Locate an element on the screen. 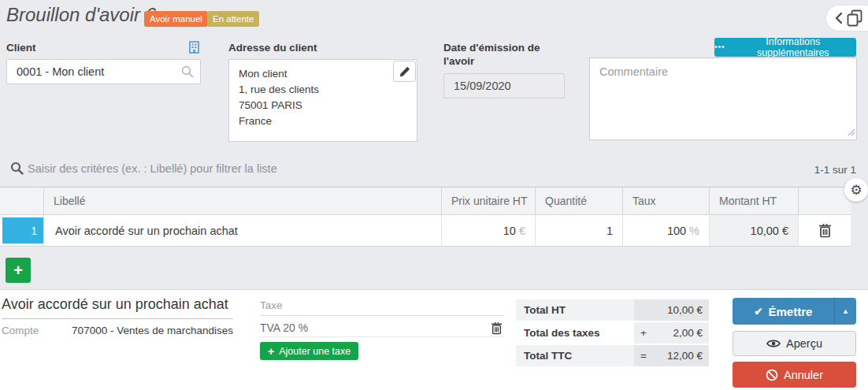  total-value: 2,00 € is located at coordinates (688, 332).